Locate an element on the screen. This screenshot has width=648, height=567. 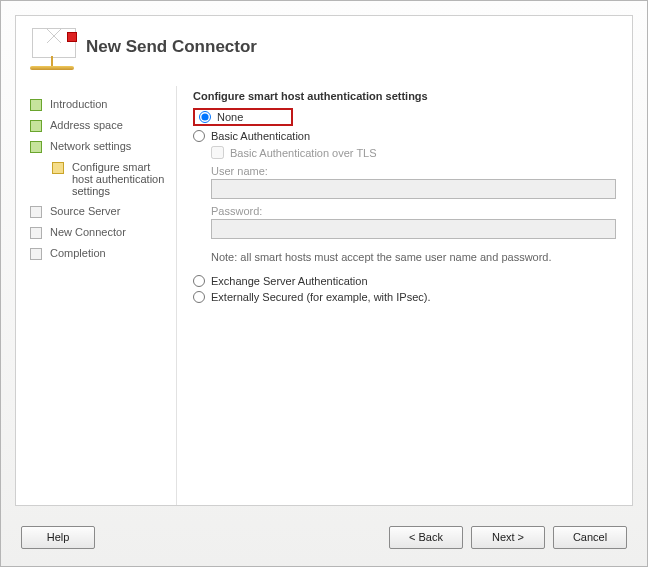
step-label: Configure smart host authentication sett… is located at coordinates (121, 179).